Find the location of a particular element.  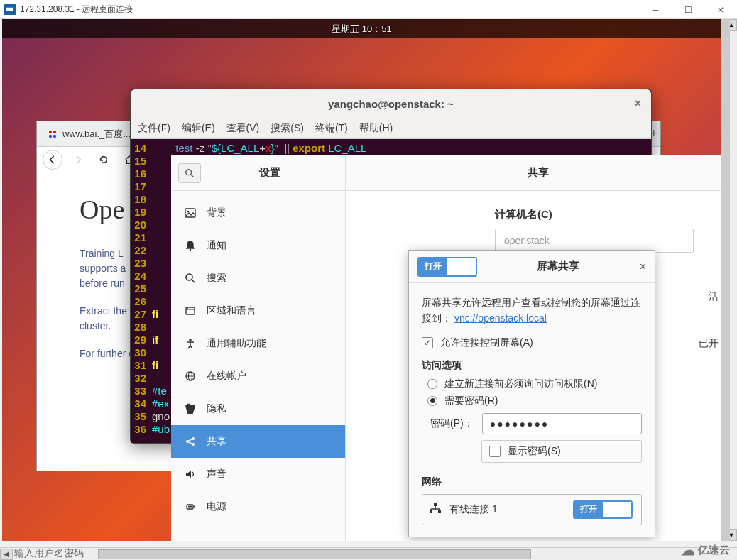

back-button is located at coordinates (53, 160).